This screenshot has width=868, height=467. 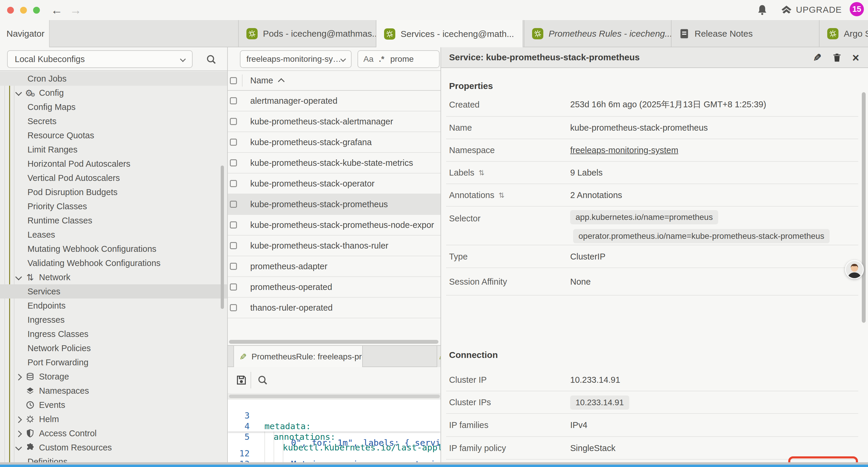 What do you see at coordinates (114, 136) in the screenshot?
I see `sidebar-item-resource-quotas: Resource Quotas` at bounding box center [114, 136].